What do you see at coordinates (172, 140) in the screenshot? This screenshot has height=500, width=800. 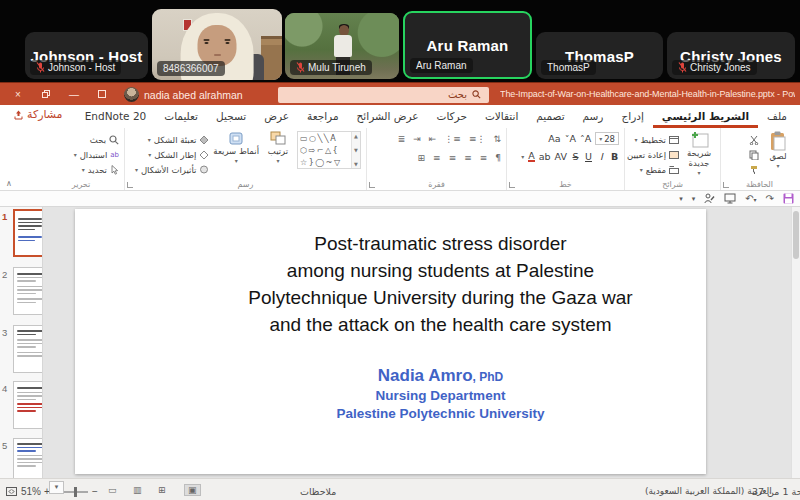 I see `shape-fill-button: تعبئة الشكل▾` at bounding box center [172, 140].